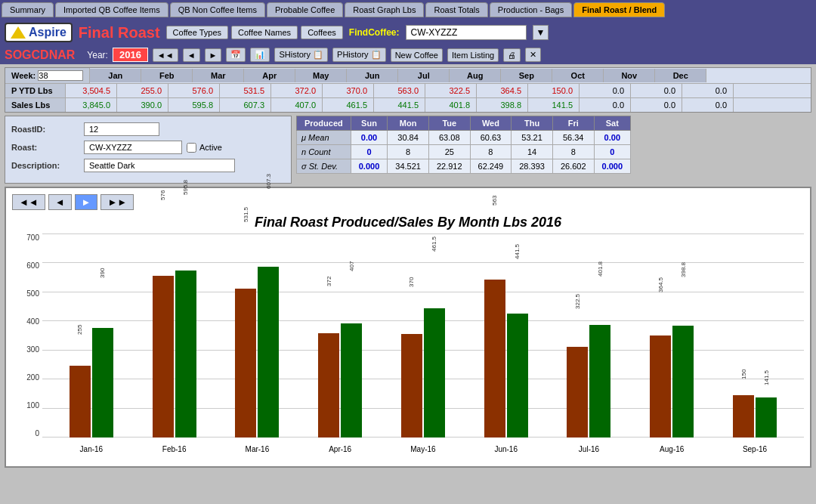  What do you see at coordinates (589, 449) in the screenshot?
I see `x-label-6: Jul-16` at bounding box center [589, 449].